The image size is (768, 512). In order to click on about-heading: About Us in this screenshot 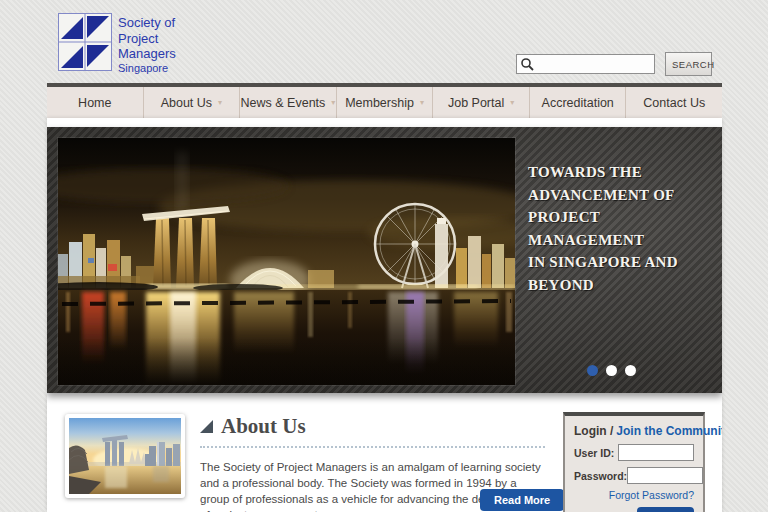, I will do `click(264, 426)`.